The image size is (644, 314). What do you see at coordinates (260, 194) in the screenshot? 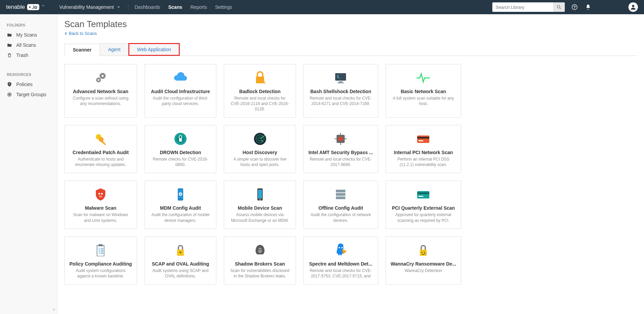
I see `phone-icon` at bounding box center [260, 194].